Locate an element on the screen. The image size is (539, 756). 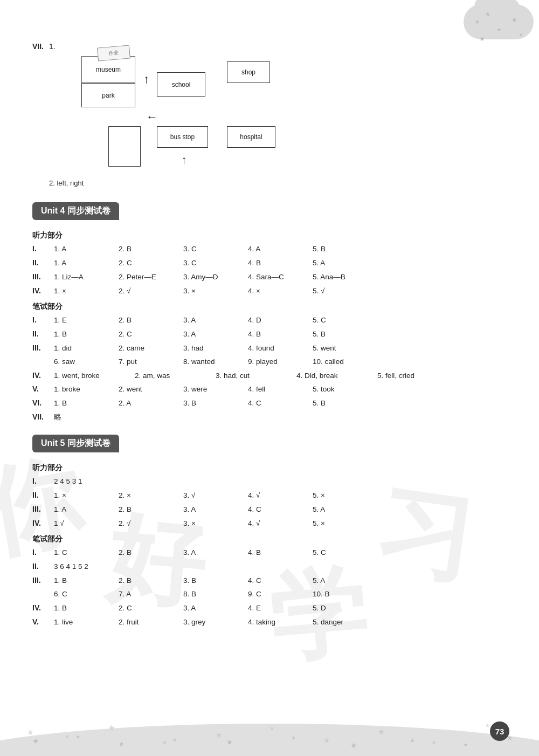
unit5-write-row-5: V. 1. live 2. fruit 3. grey 4. taking 5.… is located at coordinates (270, 622).